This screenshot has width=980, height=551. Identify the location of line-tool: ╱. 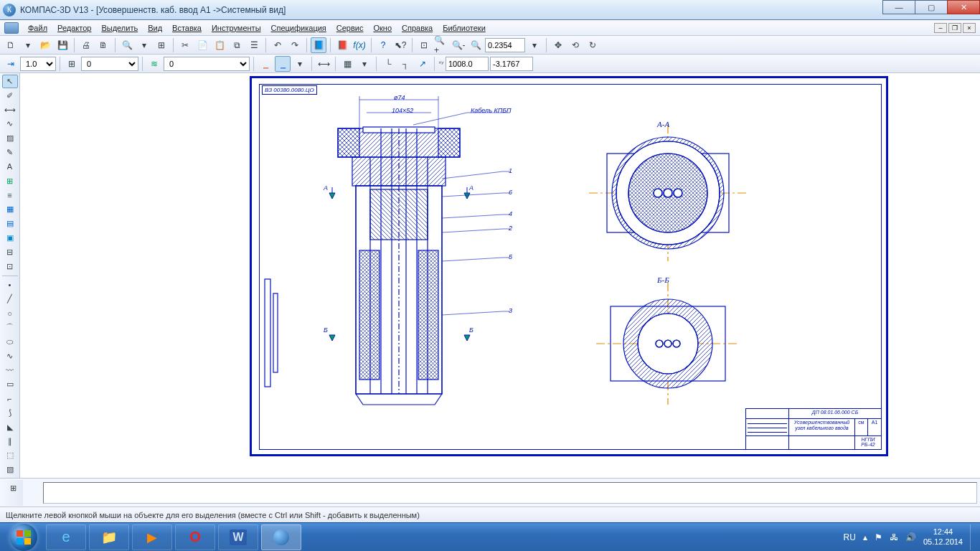
(10, 298).